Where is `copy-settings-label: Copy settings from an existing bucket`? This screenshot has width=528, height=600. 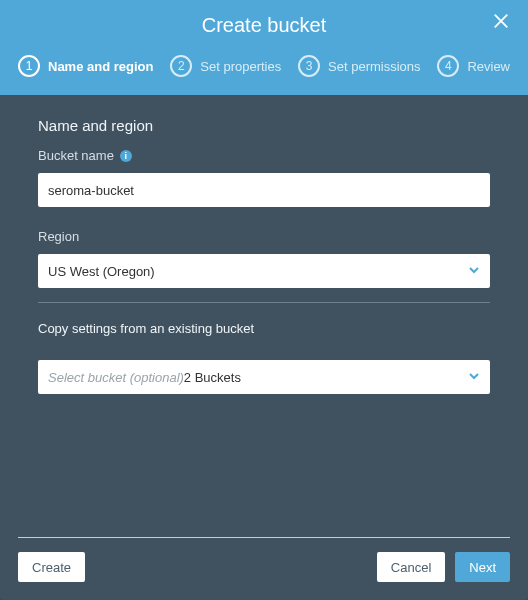
copy-settings-label: Copy settings from an existing bucket is located at coordinates (264, 328).